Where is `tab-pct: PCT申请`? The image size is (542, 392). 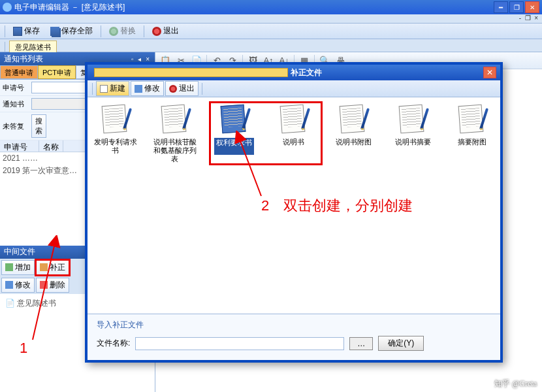
tab-pct: PCT申请 is located at coordinates (57, 72).